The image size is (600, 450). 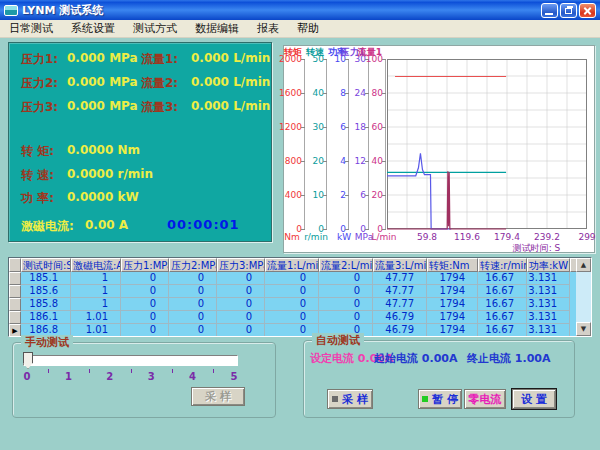 I want to click on x-axis-tick-label: 179.4, so click(x=507, y=237).